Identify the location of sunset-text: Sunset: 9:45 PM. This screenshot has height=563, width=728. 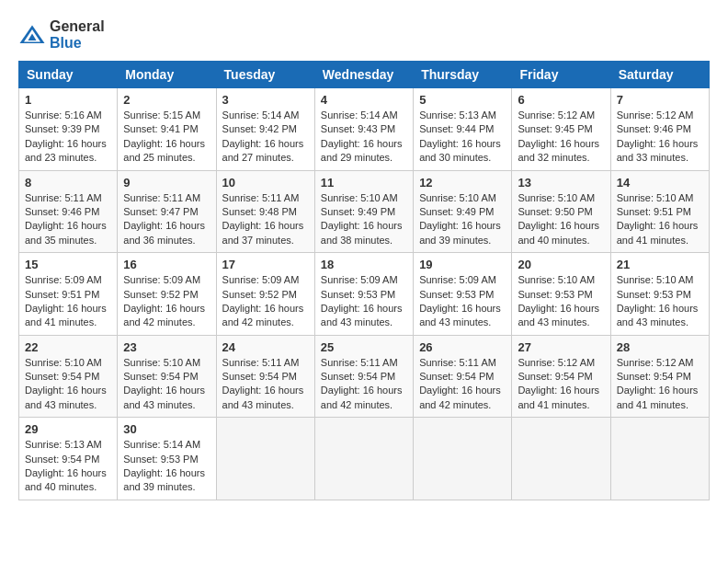
(555, 129).